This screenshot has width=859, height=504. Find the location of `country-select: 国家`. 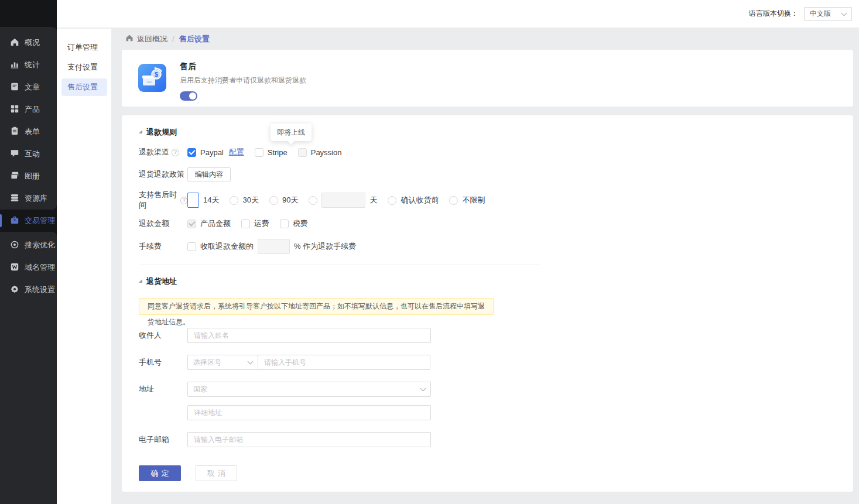

country-select: 国家 is located at coordinates (309, 389).